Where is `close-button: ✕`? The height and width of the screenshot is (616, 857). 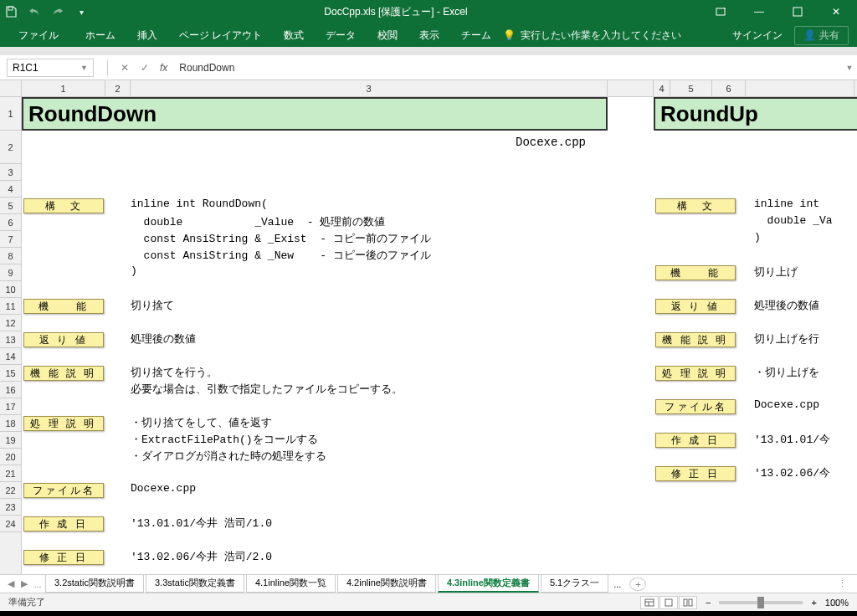
close-button: ✕ is located at coordinates (836, 12).